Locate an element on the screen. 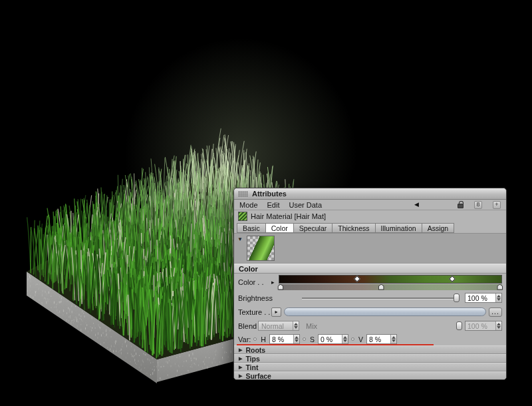 The width and height of the screenshot is (532, 406). mix-label: Mix is located at coordinates (315, 326).